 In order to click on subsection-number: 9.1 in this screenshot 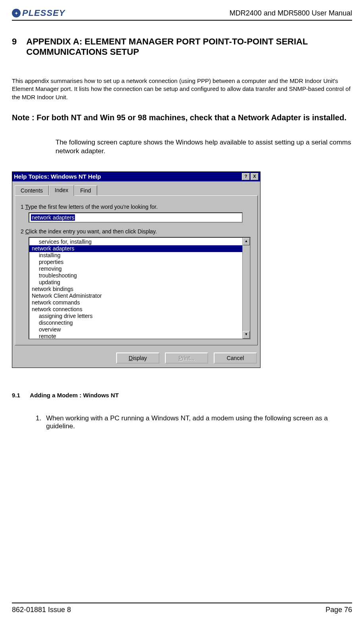, I will do `click(16, 395)`.